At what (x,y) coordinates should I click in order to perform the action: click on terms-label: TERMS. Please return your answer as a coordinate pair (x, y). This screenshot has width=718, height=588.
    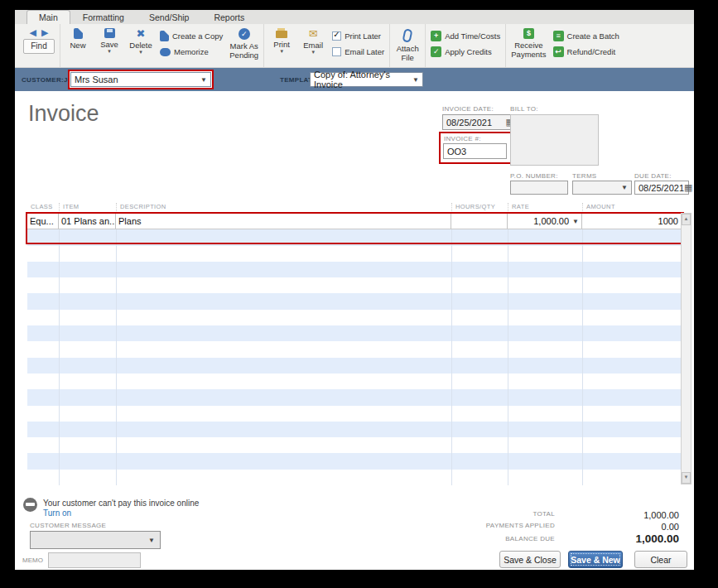
    Looking at the image, I should click on (585, 176).